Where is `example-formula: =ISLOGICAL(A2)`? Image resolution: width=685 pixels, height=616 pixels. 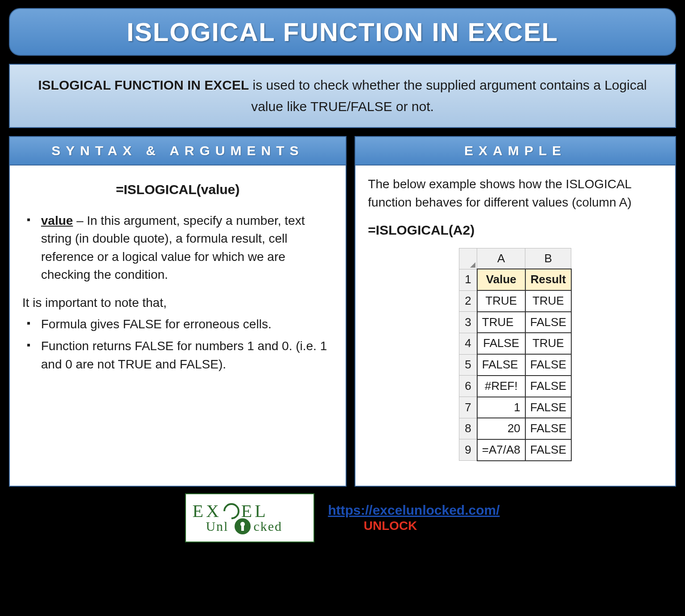
example-formula: =ISLOGICAL(A2) is located at coordinates (516, 230).